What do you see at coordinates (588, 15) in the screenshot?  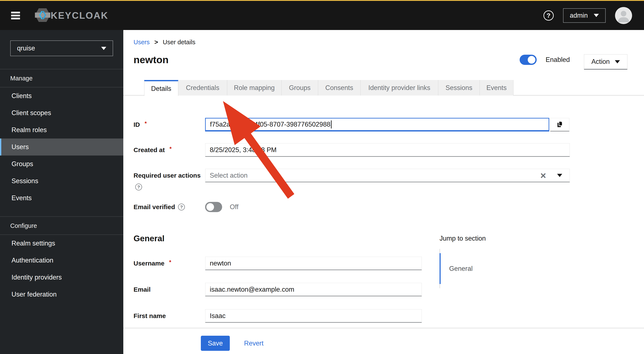 I see `masthead-toolbar: ? admin` at bounding box center [588, 15].